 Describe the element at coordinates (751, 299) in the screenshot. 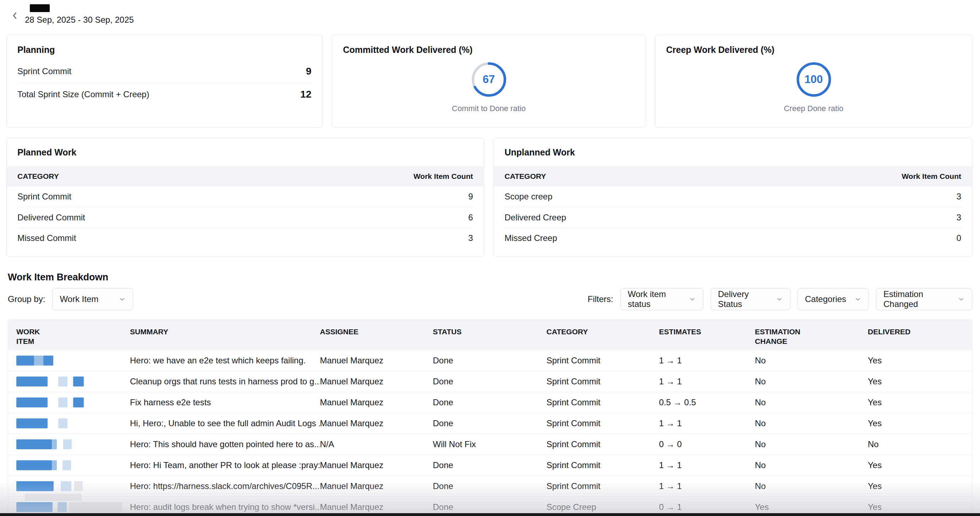

I see `filter-select-delivery-status: Delivery Status` at that location.